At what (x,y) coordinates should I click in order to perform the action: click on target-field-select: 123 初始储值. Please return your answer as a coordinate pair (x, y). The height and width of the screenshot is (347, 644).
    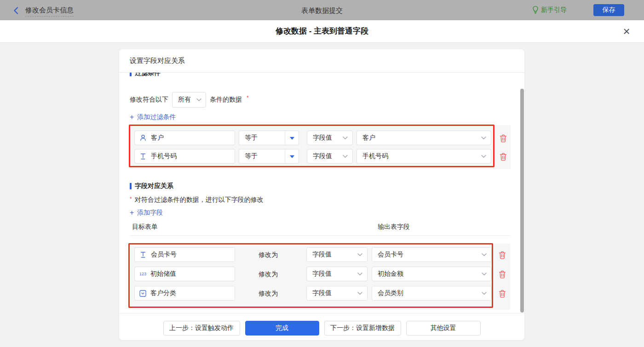
    Looking at the image, I should click on (185, 274).